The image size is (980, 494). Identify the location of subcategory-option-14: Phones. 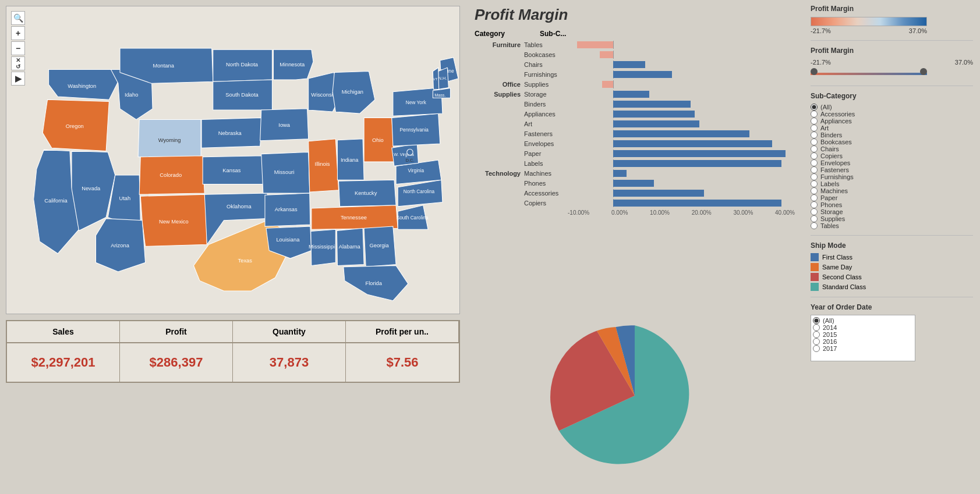
(892, 205).